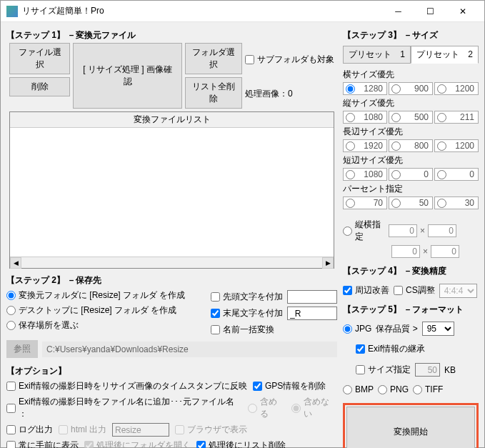  Describe the element at coordinates (22, 349) in the screenshot. I see `browse-button: 参照` at that location.